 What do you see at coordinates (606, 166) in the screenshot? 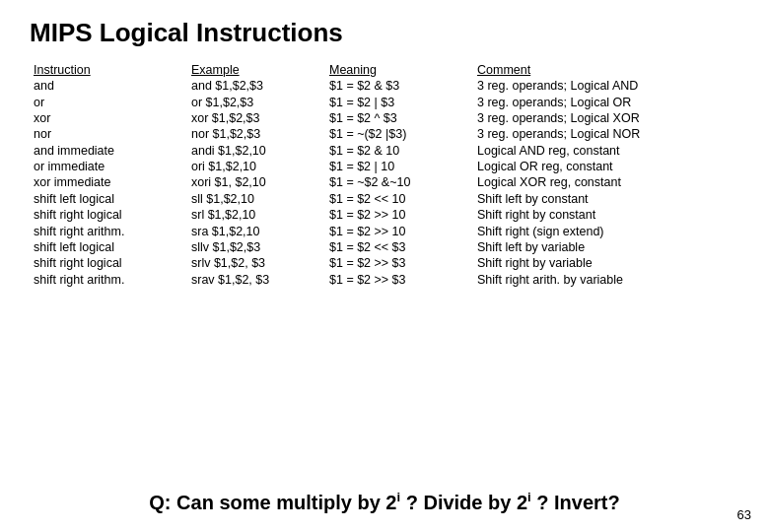
I see `table-cell: Logical OR reg, constant` at bounding box center [606, 166].